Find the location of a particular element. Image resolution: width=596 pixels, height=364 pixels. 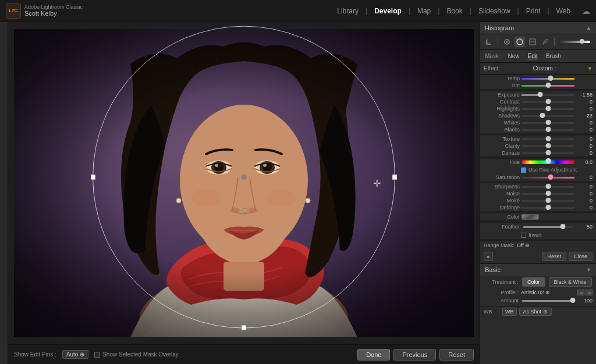

defringe-thumb is located at coordinates (548, 207).